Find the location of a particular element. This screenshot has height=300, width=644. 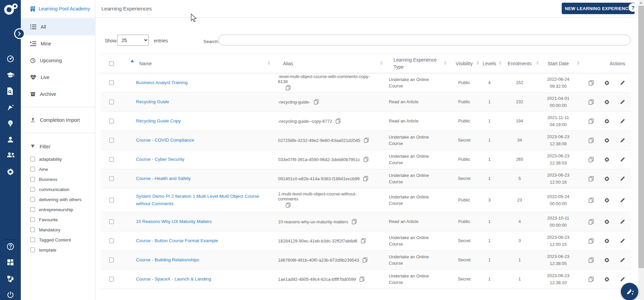

filter-option: Favourite is located at coordinates (58, 220).